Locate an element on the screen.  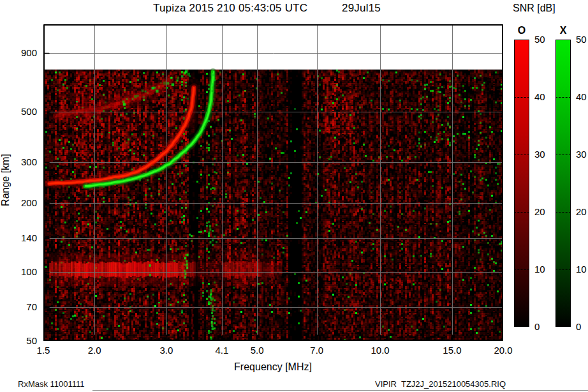
colorbar-o is located at coordinates (522, 183).